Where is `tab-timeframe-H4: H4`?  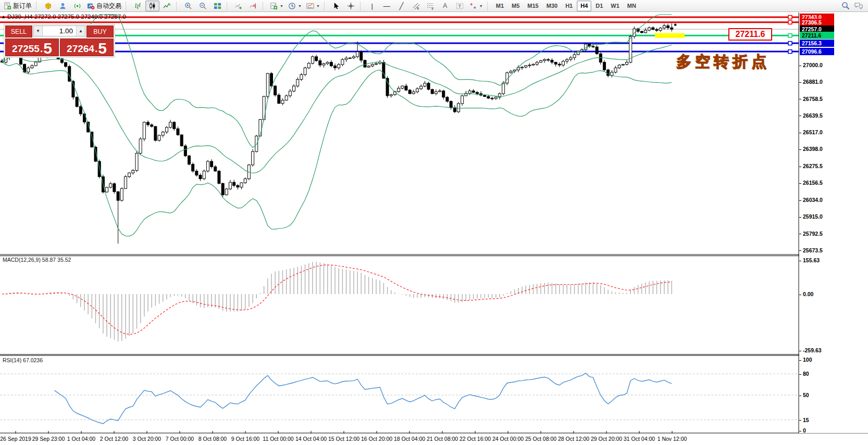
tab-timeframe-H4: H4 is located at coordinates (584, 6).